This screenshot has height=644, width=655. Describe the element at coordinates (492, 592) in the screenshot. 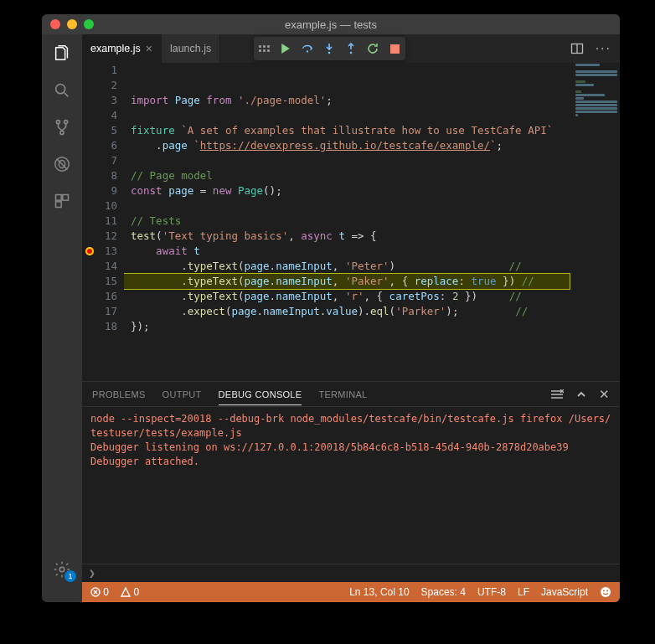

I see `encoding: UTF-8` at that location.